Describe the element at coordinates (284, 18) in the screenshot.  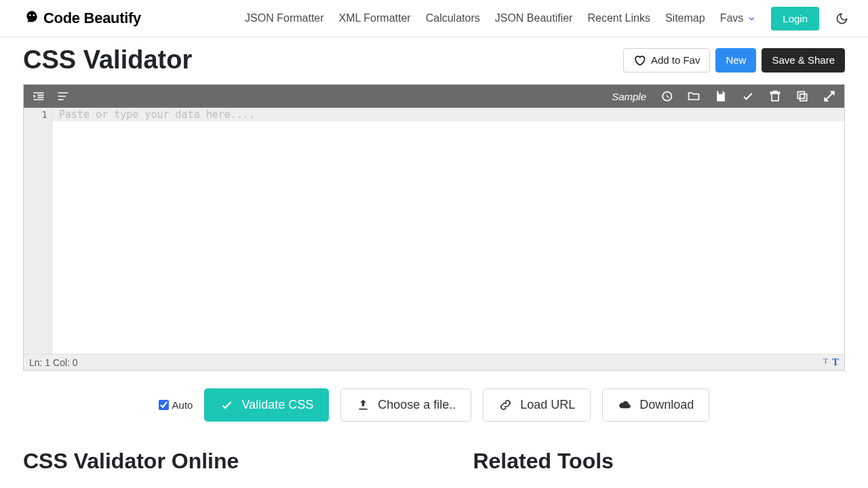
I see `nav-json-formatter: JSON Formatter` at that location.